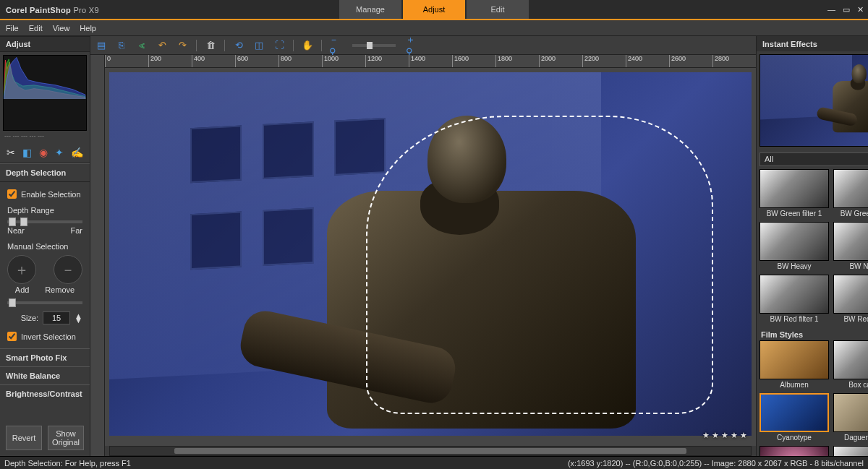 The height and width of the screenshot is (469, 868). What do you see at coordinates (851, 419) in the screenshot?
I see `thumb-daguerreotype: Daguerreotype` at bounding box center [851, 419].